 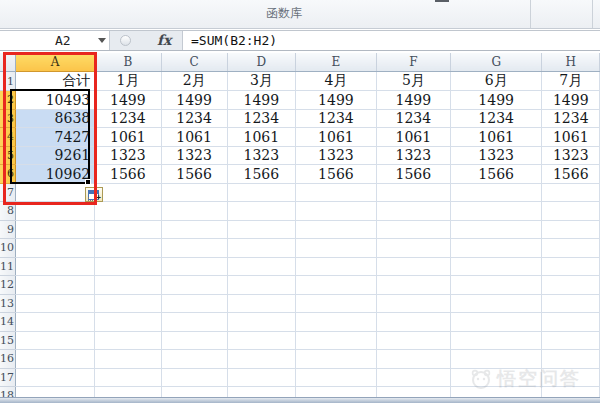 What do you see at coordinates (496, 62) in the screenshot?
I see `column-header-G: G` at bounding box center [496, 62].